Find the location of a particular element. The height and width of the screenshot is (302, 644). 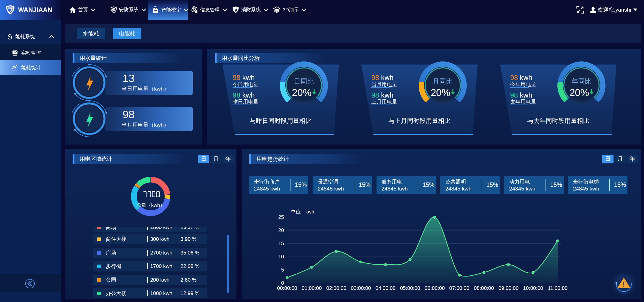

svg-text: 25 is located at coordinates (281, 217).